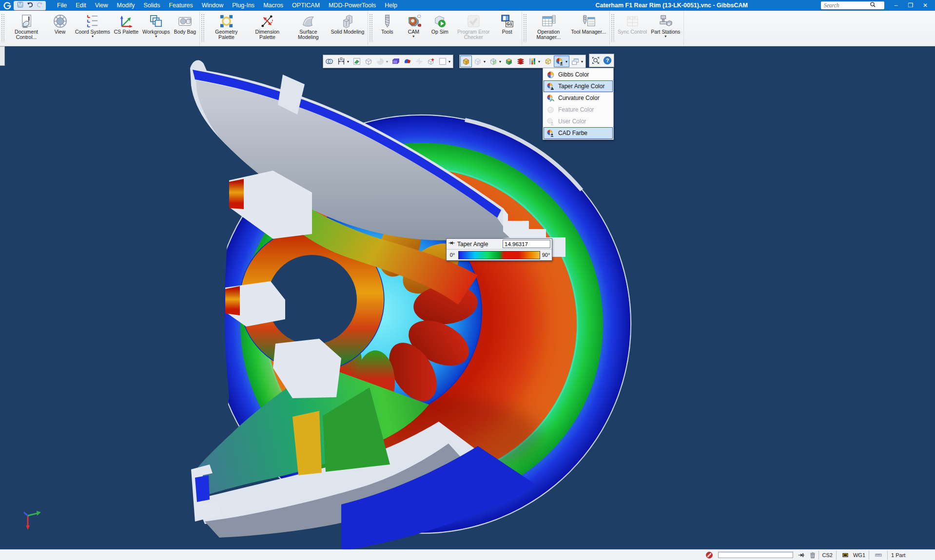 The height and width of the screenshot is (560, 935). I want to click on button-workgroups: Workgroups ▾, so click(156, 29).